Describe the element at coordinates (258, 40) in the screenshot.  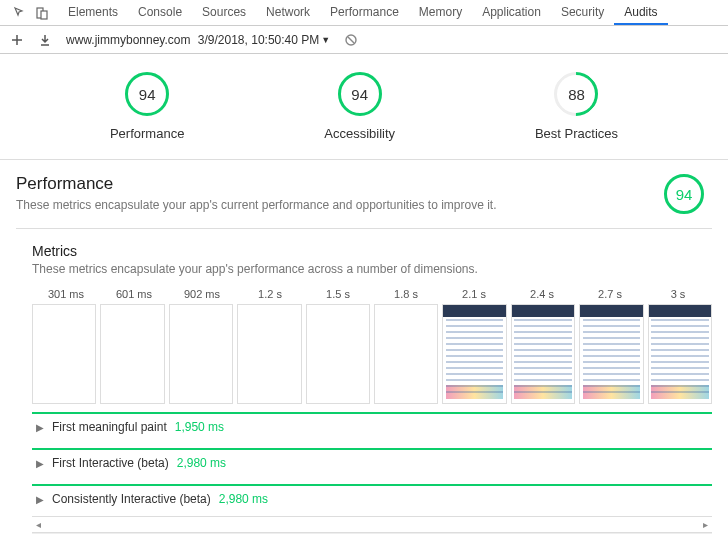
I see `audit-timestamp: 3/9/2018, 10:50:40 PM` at that location.